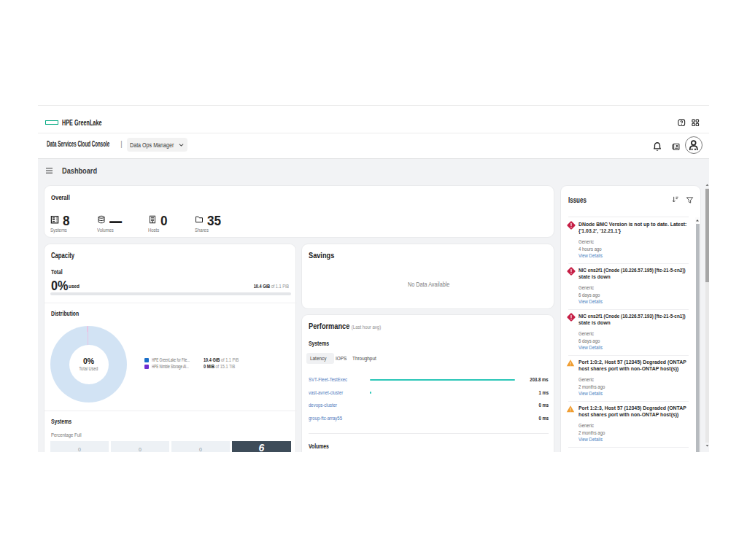  I want to click on page-scrollbar, so click(708, 317).